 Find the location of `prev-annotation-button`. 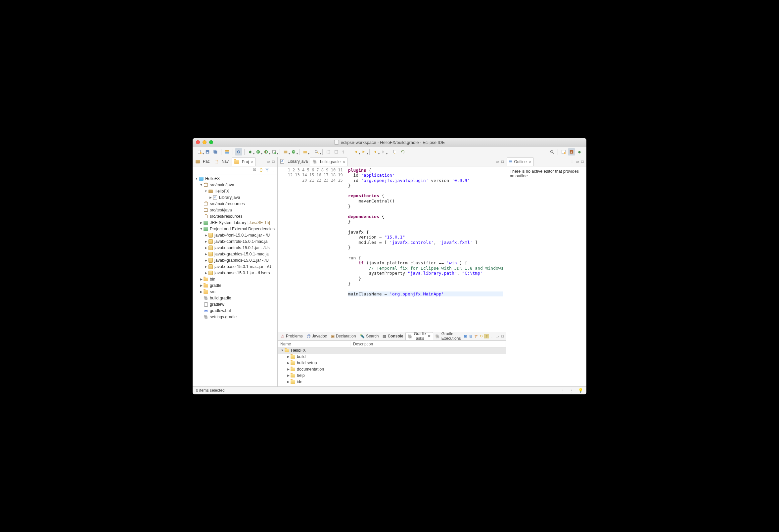

prev-annotation-button is located at coordinates (356, 152).